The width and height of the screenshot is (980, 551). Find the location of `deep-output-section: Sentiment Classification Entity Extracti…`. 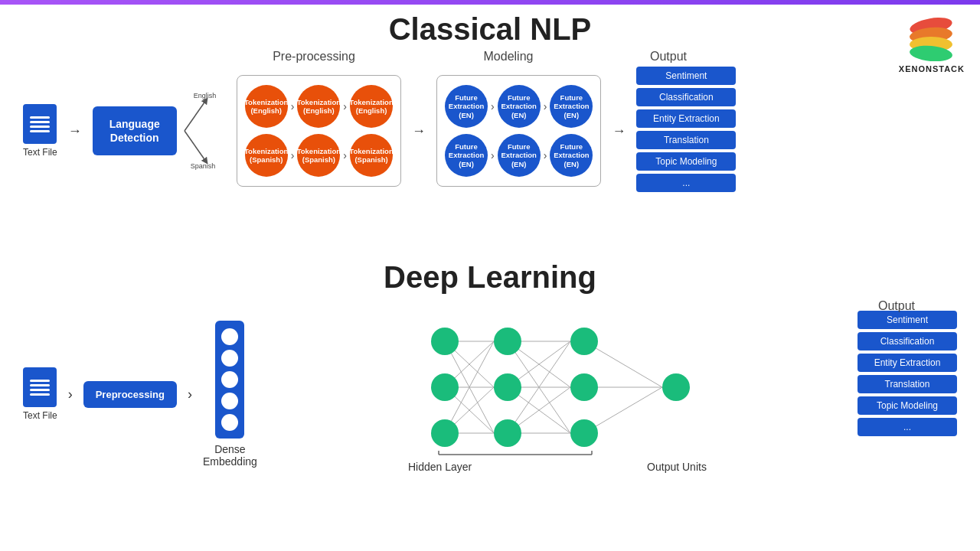

deep-output-section: Sentiment Classification Entity Extracti… is located at coordinates (907, 375).